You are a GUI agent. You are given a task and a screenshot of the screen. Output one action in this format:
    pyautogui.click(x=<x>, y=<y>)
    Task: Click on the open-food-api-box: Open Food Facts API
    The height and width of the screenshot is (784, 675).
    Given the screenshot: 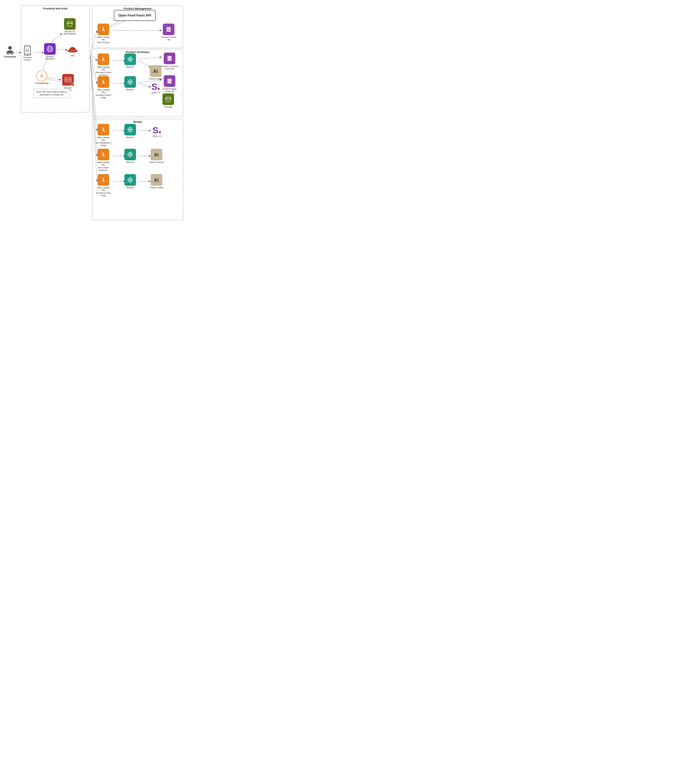 What is the action you would take?
    pyautogui.click(x=135, y=15)
    